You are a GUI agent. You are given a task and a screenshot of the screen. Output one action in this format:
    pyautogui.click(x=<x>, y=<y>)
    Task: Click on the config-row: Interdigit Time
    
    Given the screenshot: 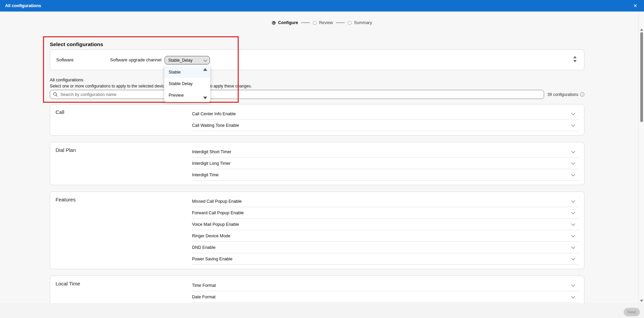 What is the action you would take?
    pyautogui.click(x=385, y=175)
    